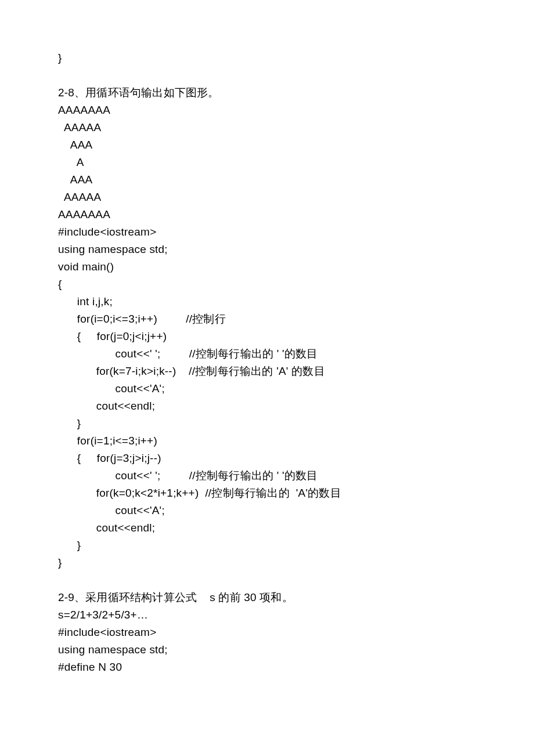  What do you see at coordinates (267, 93) in the screenshot?
I see `problem-statement: 2-8、用循环语句输出如下图形。` at bounding box center [267, 93].